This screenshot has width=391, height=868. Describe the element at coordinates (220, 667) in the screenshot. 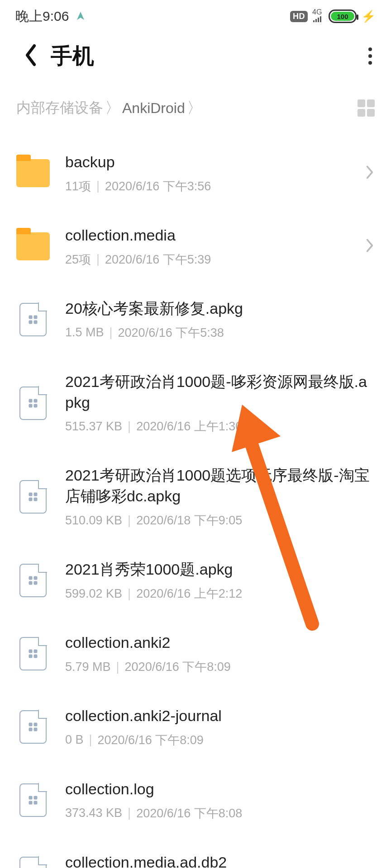

I see `item-meta: 5.79 MB|2020/6/16 下午8:09` at that location.